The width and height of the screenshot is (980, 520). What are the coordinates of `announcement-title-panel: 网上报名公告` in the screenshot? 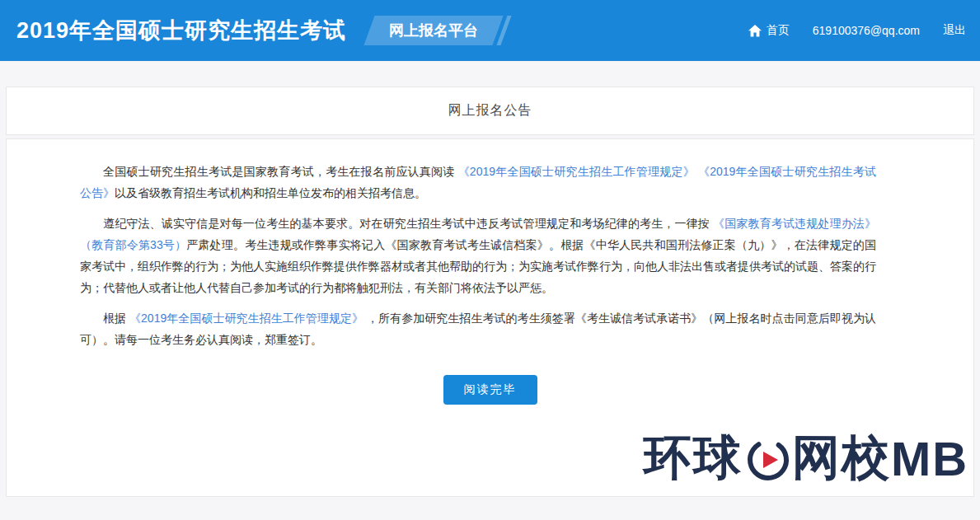 It's located at (490, 110).